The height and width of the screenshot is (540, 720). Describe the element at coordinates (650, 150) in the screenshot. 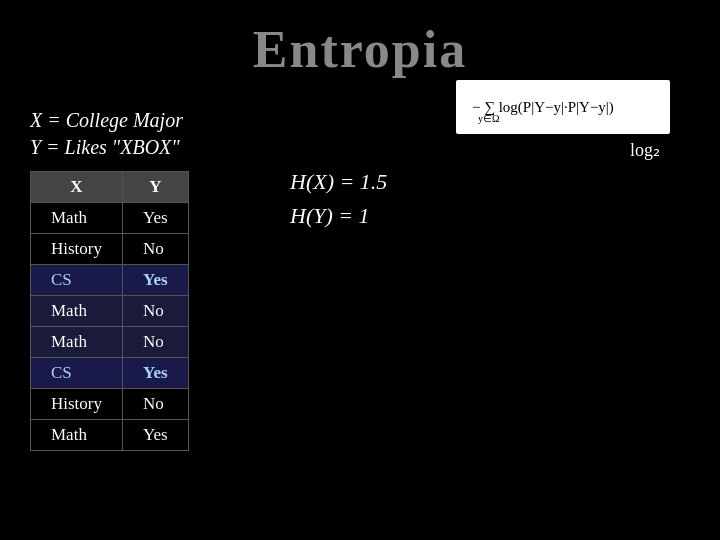

I see `log2-label: log₂` at that location.